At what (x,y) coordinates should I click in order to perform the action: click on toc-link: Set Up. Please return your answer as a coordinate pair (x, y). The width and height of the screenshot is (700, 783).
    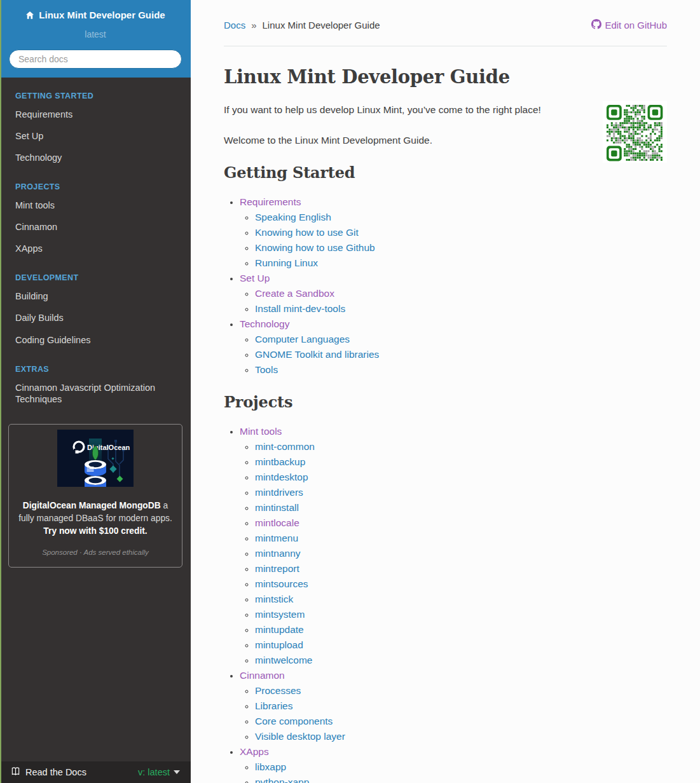
    Looking at the image, I should click on (254, 278).